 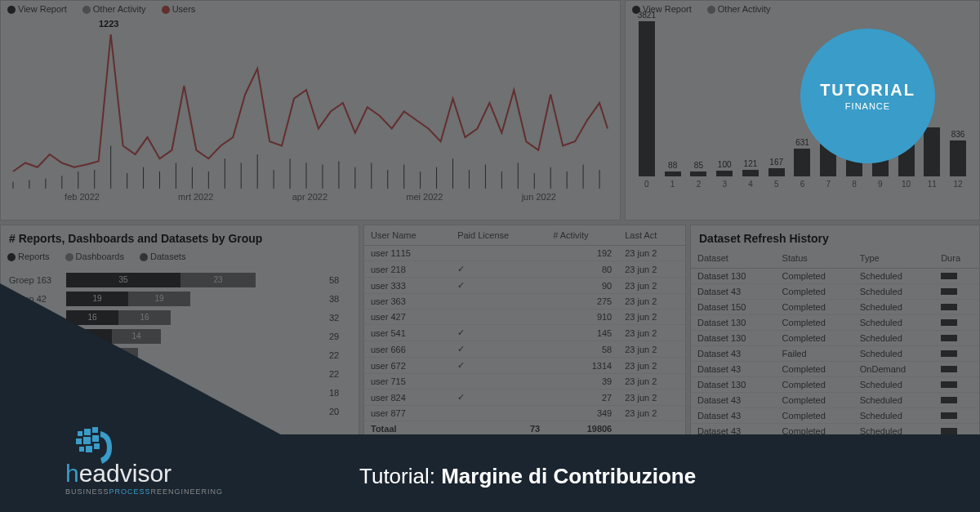 What do you see at coordinates (582, 235) in the screenshot?
I see `col-activity: # Activity` at bounding box center [582, 235].